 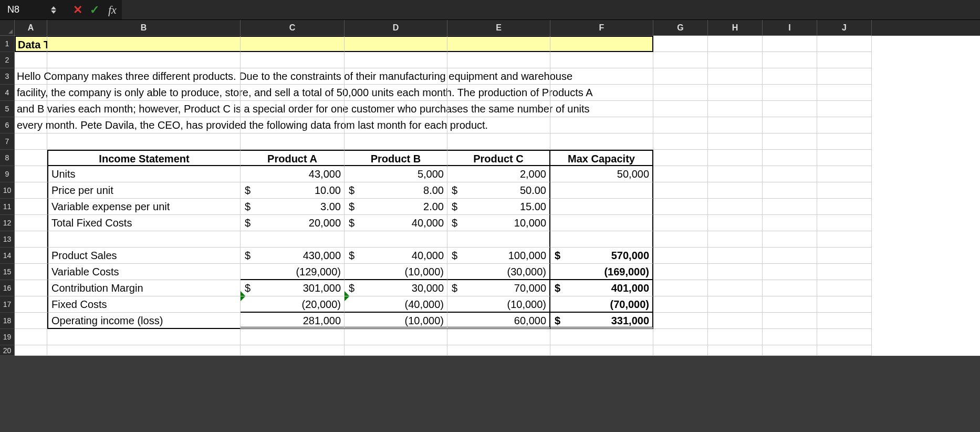 I want to click on row-header: 12, so click(x=7, y=223).